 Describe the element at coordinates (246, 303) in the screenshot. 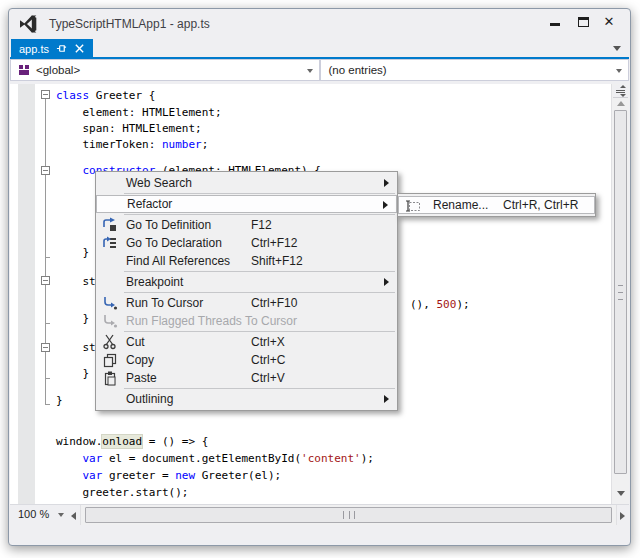

I see `menu-item-run-to-cursor: Run To CursorCtrl+F10` at that location.